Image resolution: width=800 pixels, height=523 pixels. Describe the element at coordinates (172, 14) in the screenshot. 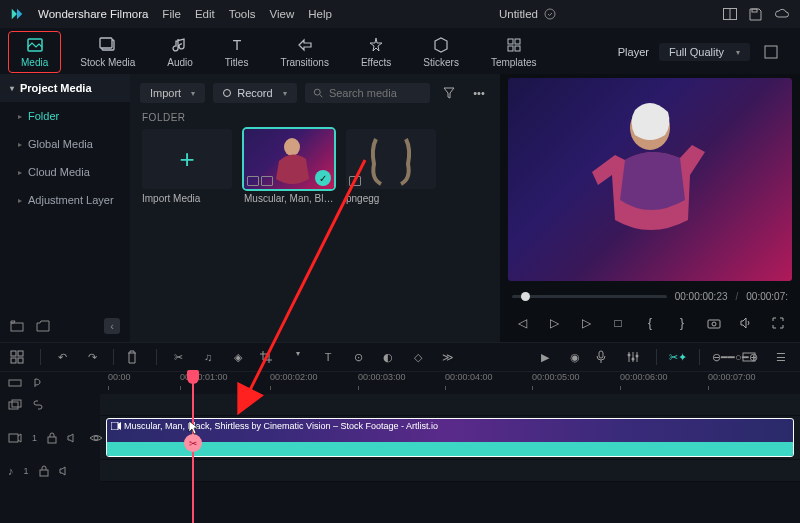

I see `menu-file: File` at that location.